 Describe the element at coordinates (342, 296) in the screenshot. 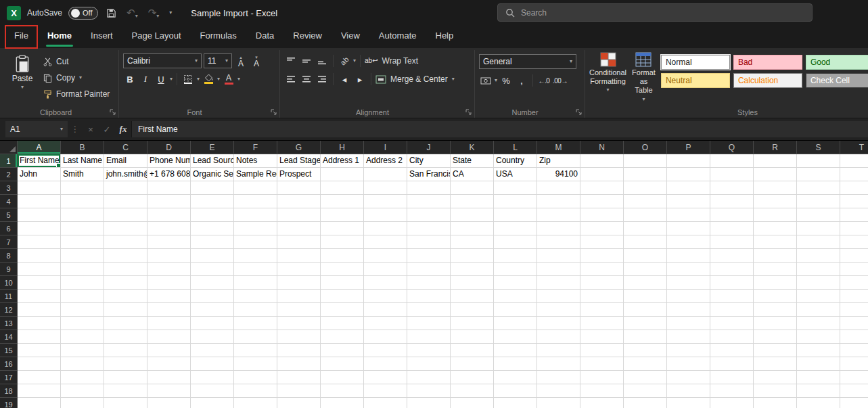

I see `cell-H11` at that location.